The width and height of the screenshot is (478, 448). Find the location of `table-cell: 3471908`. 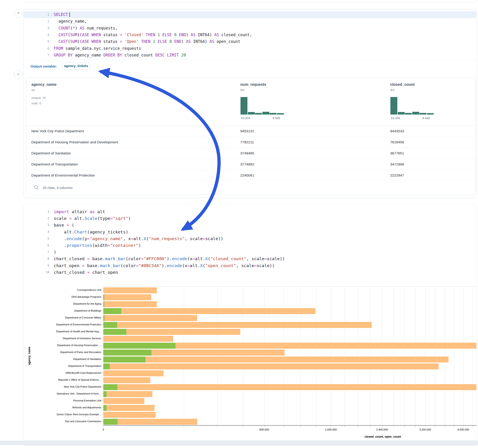

table-cell: 3471908 is located at coordinates (397, 164).